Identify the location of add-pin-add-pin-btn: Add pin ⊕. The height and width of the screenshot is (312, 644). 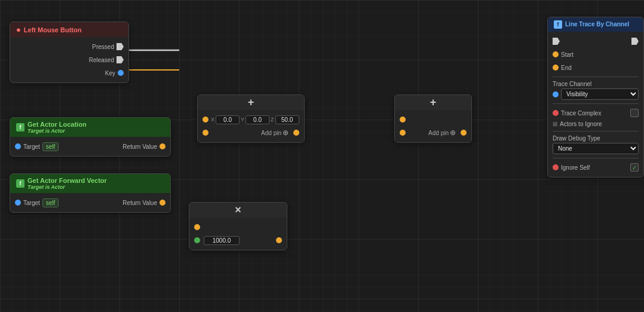
(442, 133).